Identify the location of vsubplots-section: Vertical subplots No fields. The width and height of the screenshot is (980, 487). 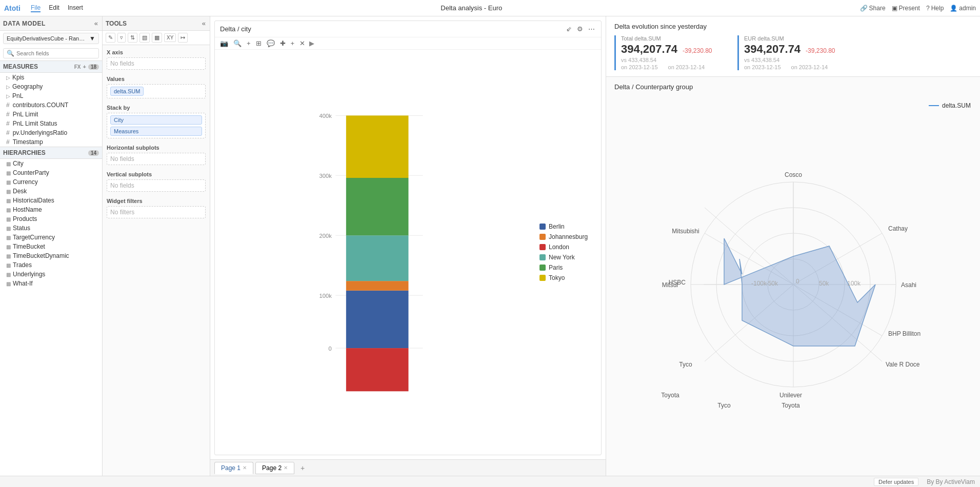
(156, 180).